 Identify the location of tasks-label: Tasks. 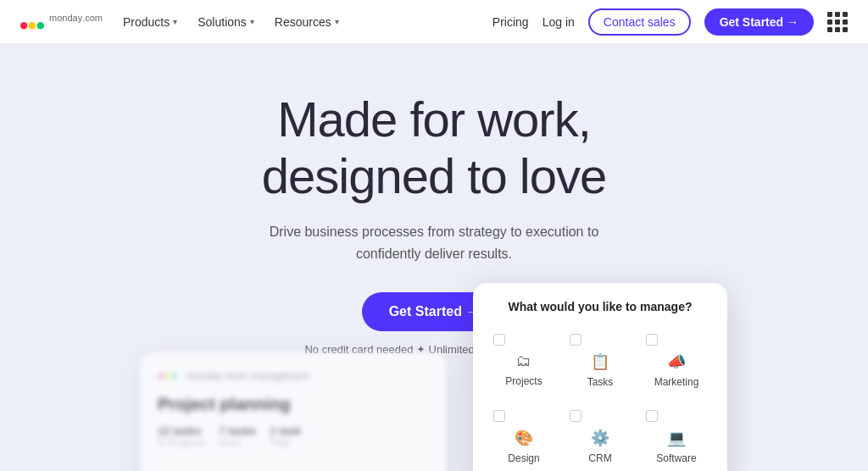
(600, 382).